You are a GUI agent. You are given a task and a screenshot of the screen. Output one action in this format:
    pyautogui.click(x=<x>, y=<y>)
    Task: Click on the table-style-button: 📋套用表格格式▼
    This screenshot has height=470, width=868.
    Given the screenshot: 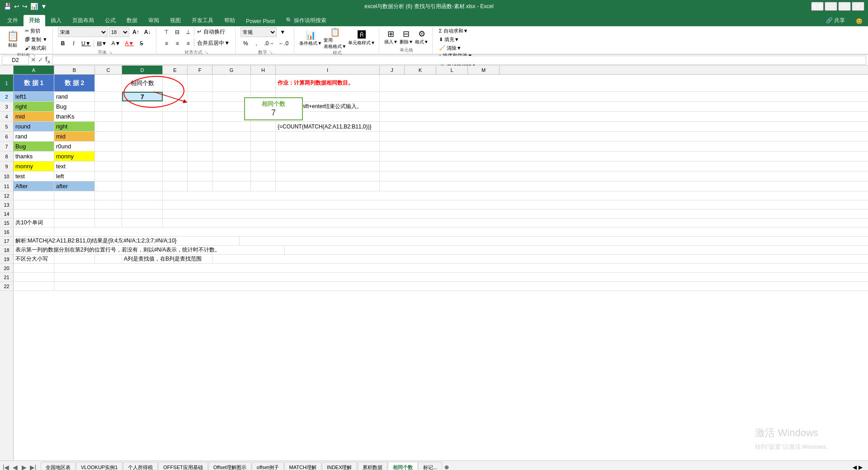 What is the action you would take?
    pyautogui.click(x=335, y=38)
    